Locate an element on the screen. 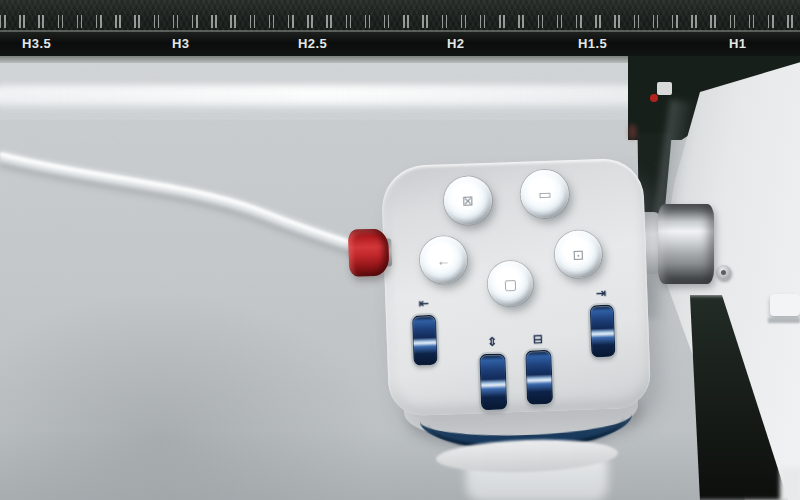 This screenshot has width=800, height=500. panel-tab-shadow is located at coordinates (784, 320).